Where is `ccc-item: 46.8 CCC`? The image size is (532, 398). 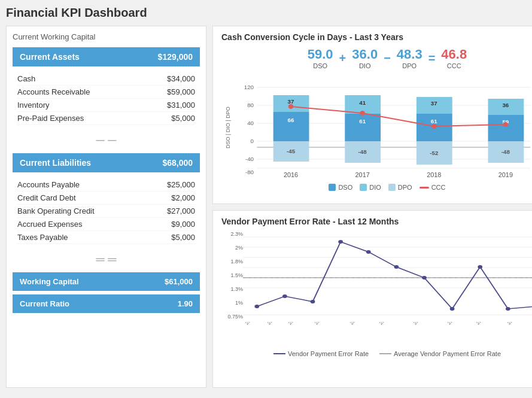
ccc-item: 46.8 CCC is located at coordinates (454, 58).